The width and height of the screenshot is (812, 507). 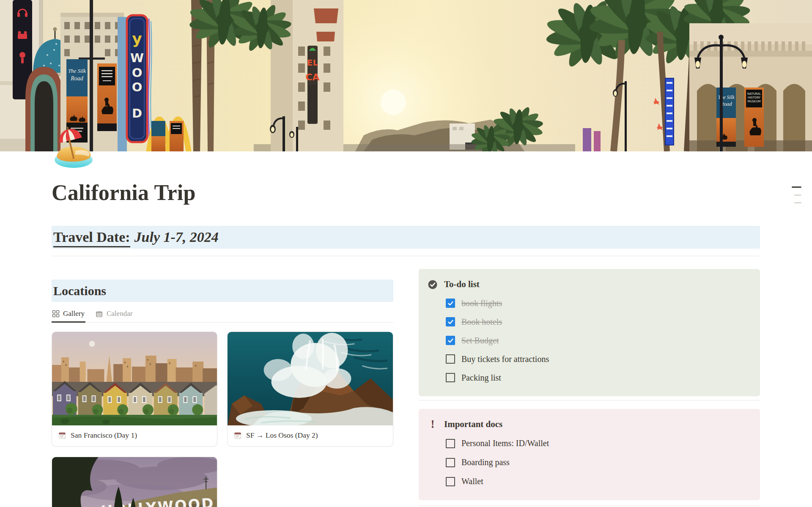 What do you see at coordinates (590, 455) in the screenshot?
I see `important-docs-callout: ! Important docs Personal Items: ID/Wall…` at bounding box center [590, 455].